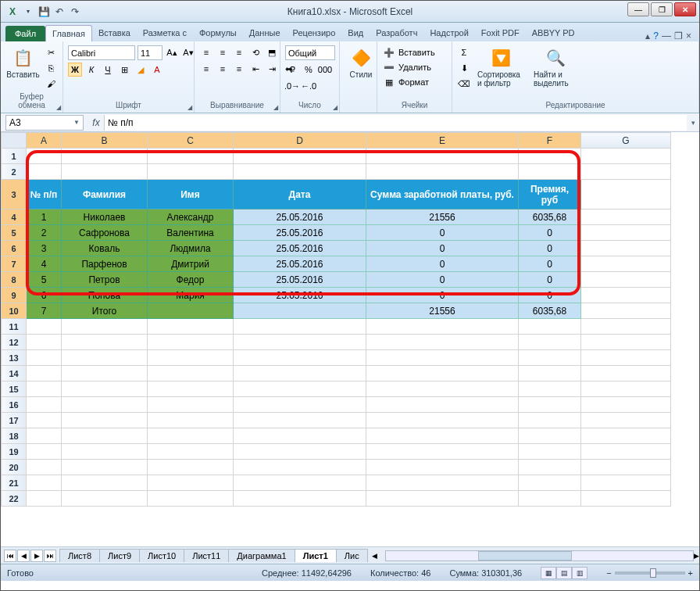  I want to click on cell-A1, so click(44, 156).